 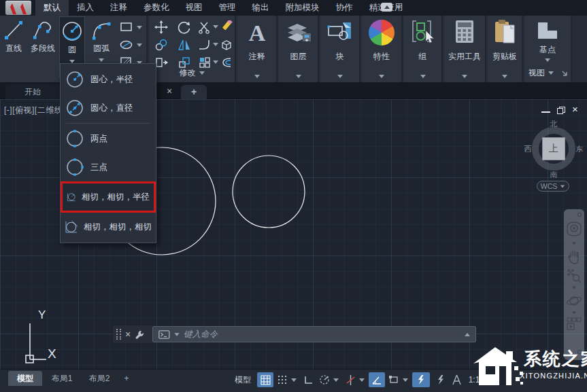 What do you see at coordinates (131, 27) in the screenshot?
I see `rectangle-button` at bounding box center [131, 27].